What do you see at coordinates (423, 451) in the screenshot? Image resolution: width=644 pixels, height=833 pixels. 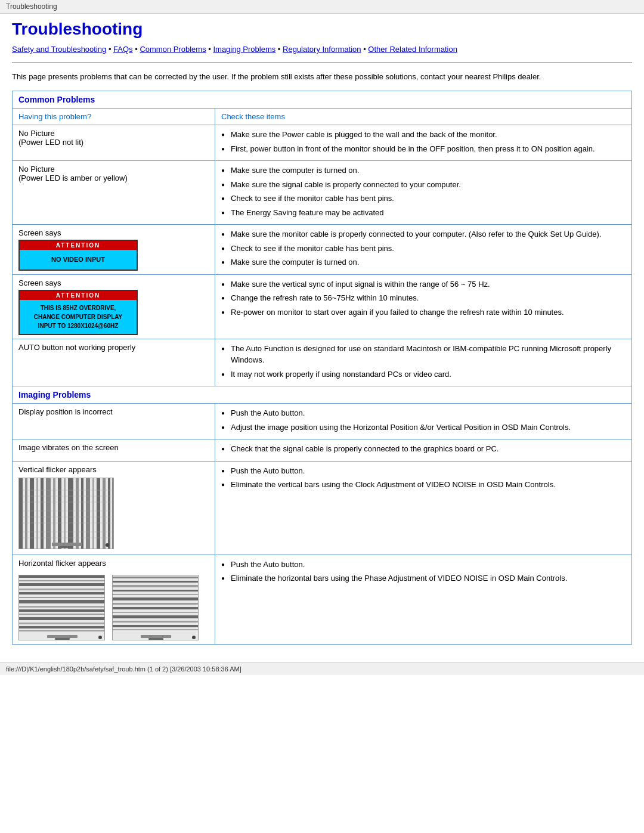 I see `check-cell: Check that the signal cable is properly …` at bounding box center [423, 451].